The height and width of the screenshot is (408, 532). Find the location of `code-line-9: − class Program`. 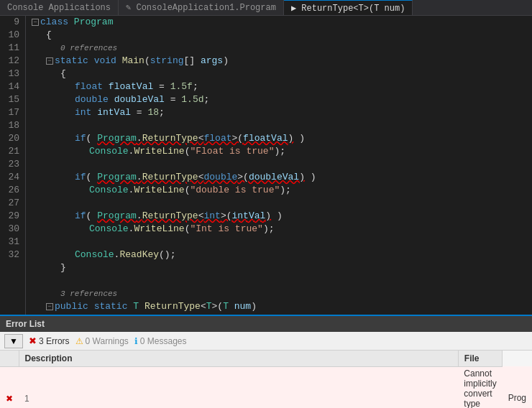

code-line-9: − class Program is located at coordinates (279, 22).